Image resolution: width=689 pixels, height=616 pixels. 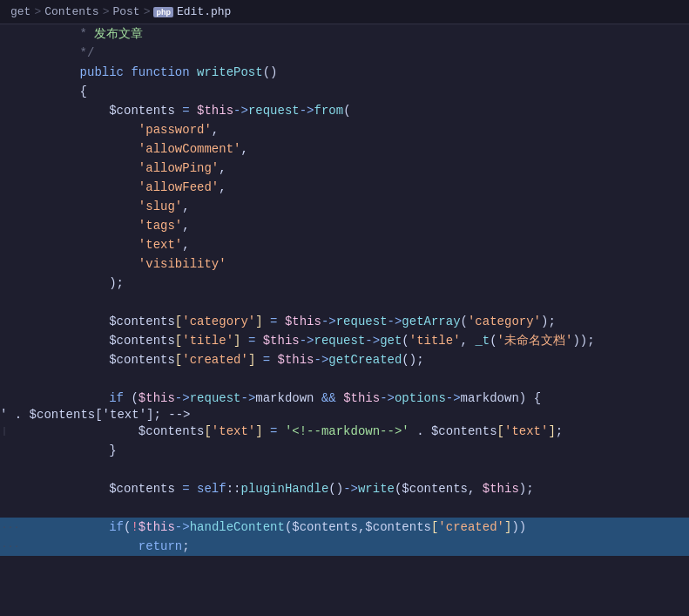 What do you see at coordinates (345, 72) in the screenshot?
I see `code-line: public function writePost()` at bounding box center [345, 72].